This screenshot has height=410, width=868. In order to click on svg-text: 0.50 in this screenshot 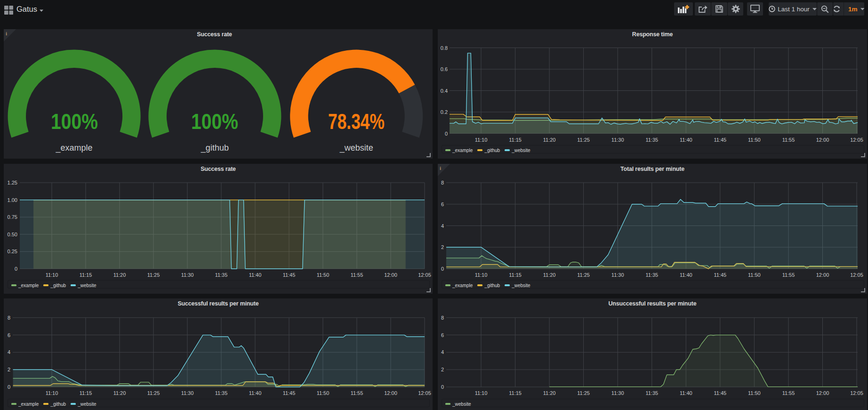, I will do `click(12, 234)`.